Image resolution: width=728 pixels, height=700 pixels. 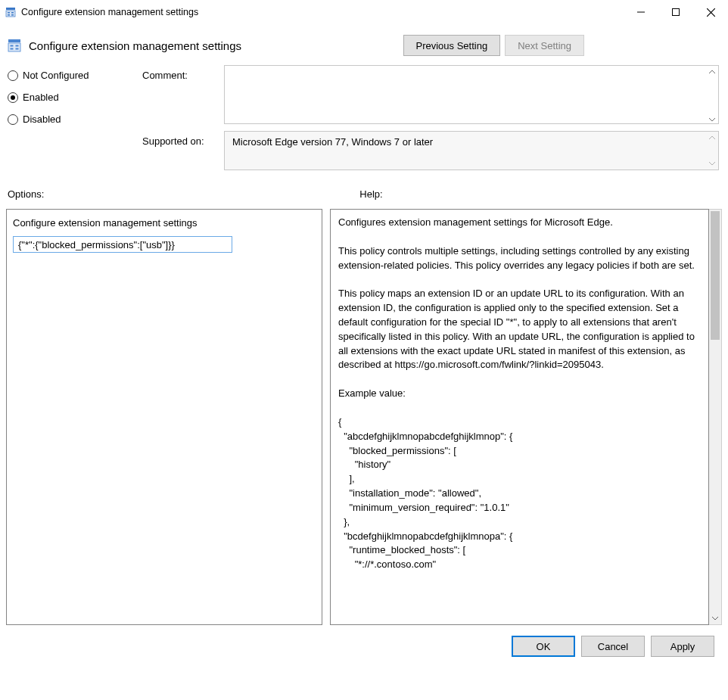 What do you see at coordinates (453, 45) in the screenshot?
I see `previous-setting-button: Previous Setting` at bounding box center [453, 45].